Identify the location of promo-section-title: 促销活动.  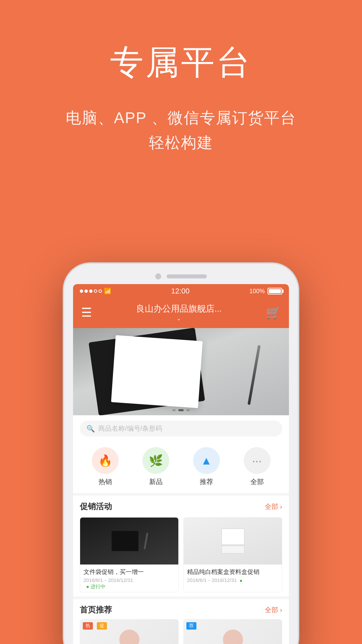
(96, 506).